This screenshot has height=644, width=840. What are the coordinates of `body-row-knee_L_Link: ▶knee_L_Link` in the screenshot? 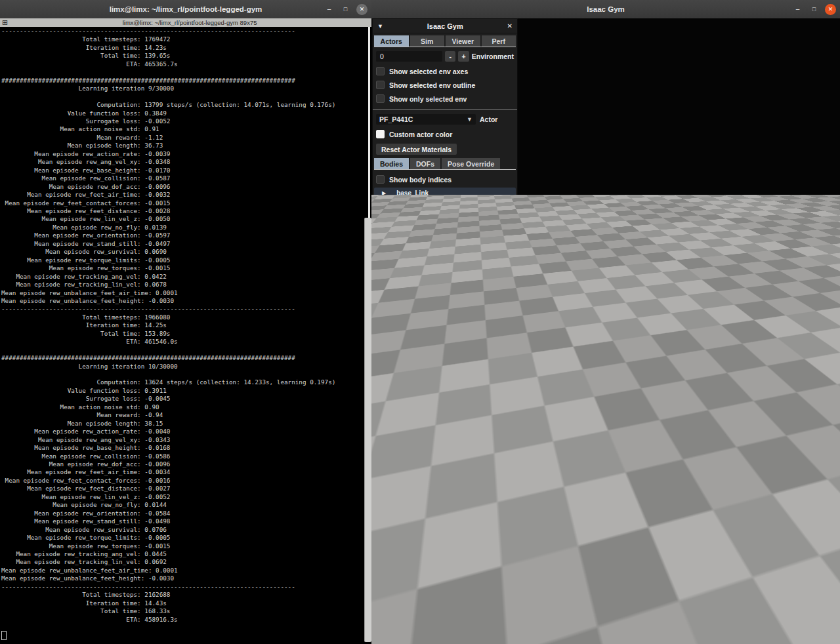 It's located at (445, 235).